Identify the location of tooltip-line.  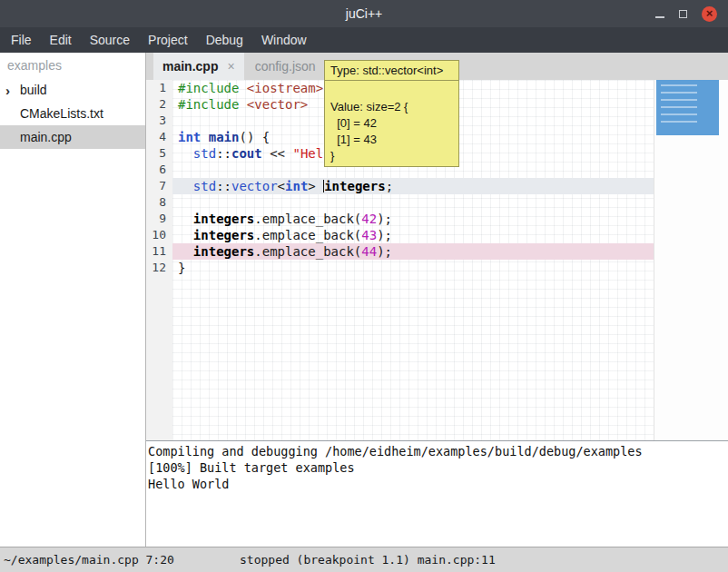
(392, 91).